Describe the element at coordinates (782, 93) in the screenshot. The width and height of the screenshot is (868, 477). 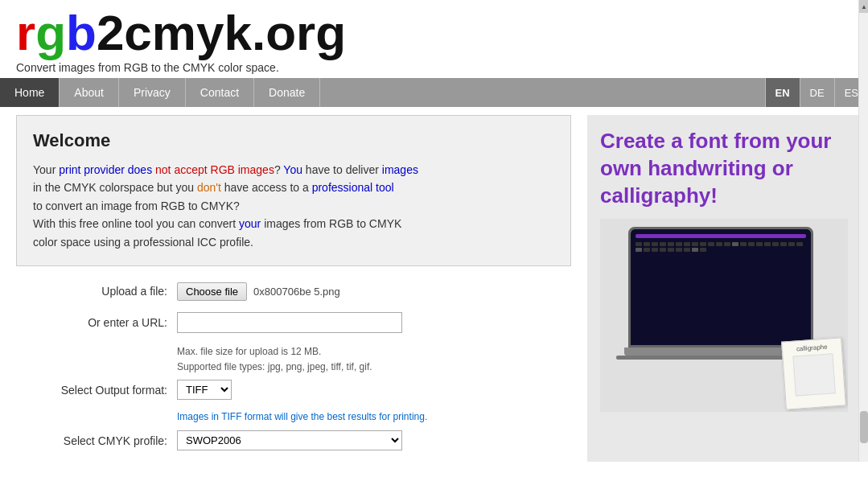
I see `lang-en: EN` at that location.